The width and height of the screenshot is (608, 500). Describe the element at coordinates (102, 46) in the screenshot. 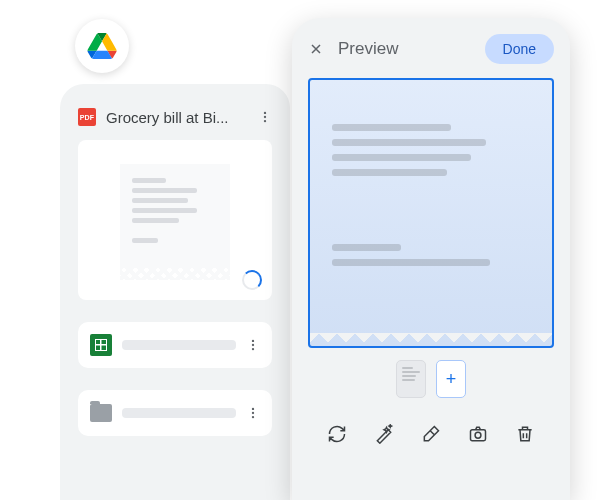

I see `drive-logo-badge` at that location.